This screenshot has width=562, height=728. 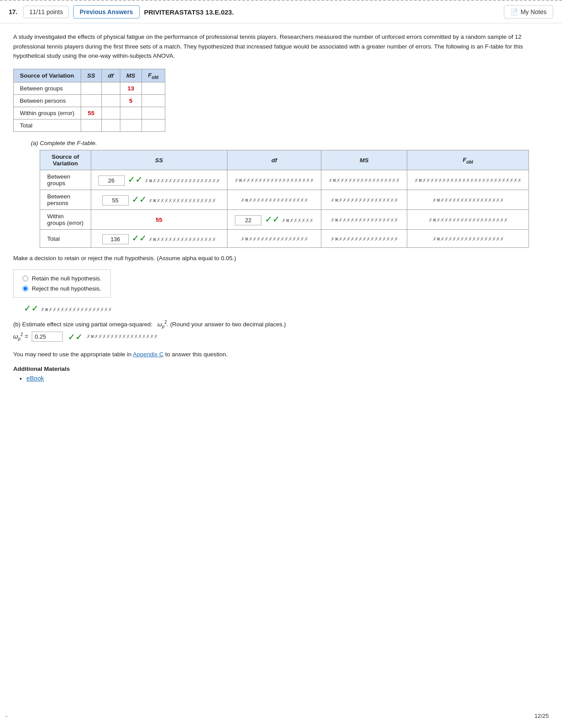 I want to click on decision-feedback: ✓✓, so click(x=31, y=308).